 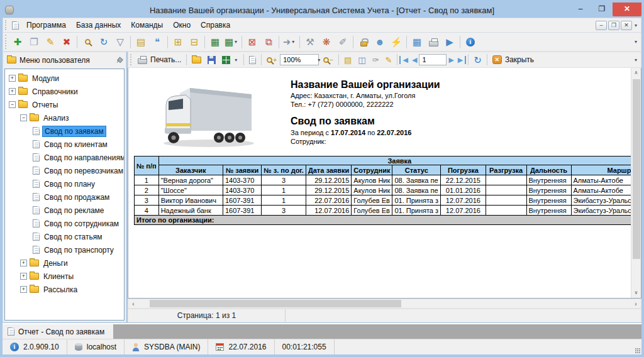 What do you see at coordinates (416, 211) in the screenshot?
I see `cell: 01. Принята з` at bounding box center [416, 211].